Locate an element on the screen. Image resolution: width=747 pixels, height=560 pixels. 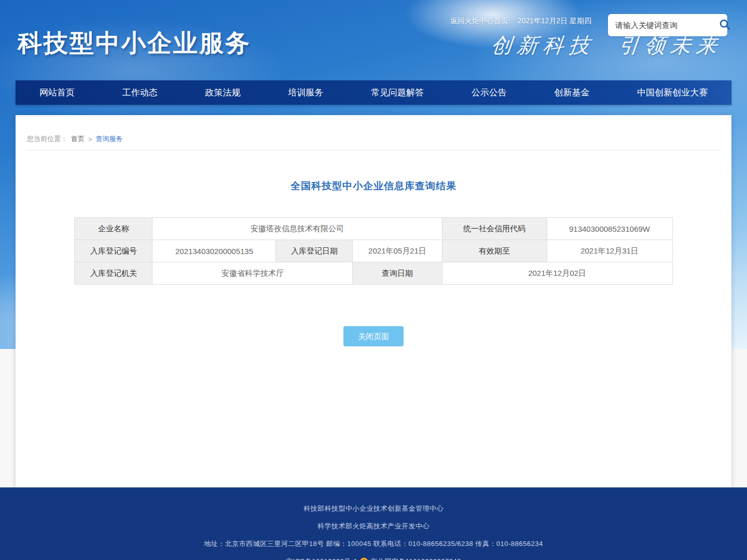
police-badge-icon is located at coordinates (364, 559).